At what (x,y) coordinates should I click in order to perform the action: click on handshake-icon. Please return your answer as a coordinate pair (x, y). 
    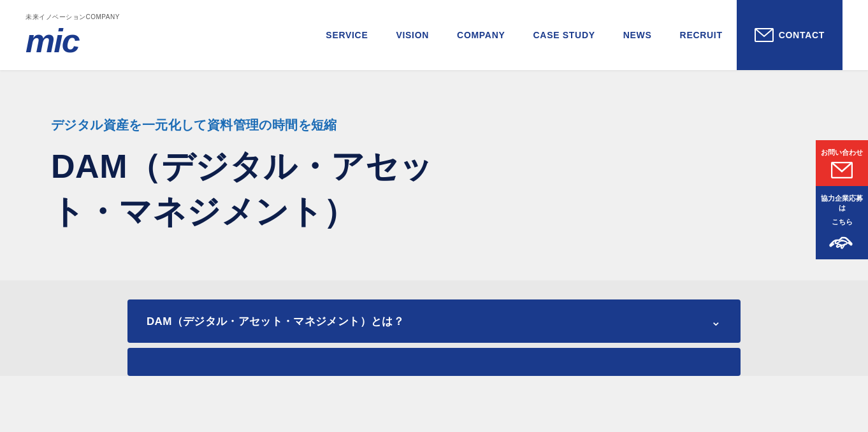
    Looking at the image, I should click on (842, 241).